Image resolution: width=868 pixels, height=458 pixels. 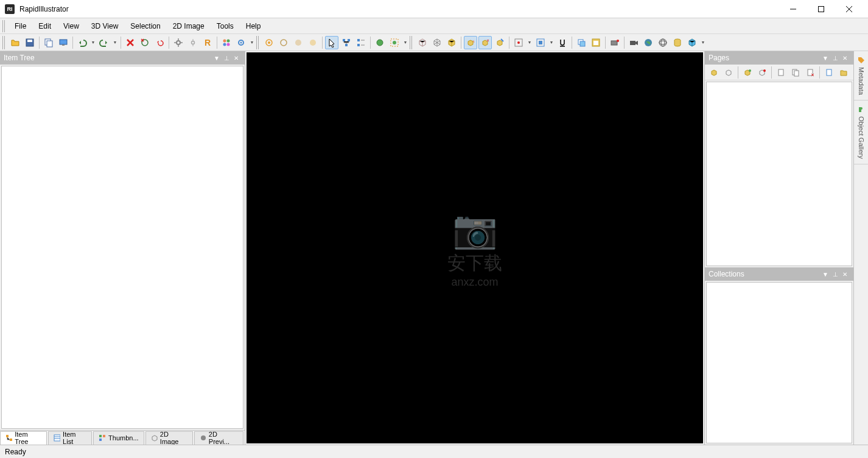 I want to click on cube3d-button, so click(x=692, y=43).